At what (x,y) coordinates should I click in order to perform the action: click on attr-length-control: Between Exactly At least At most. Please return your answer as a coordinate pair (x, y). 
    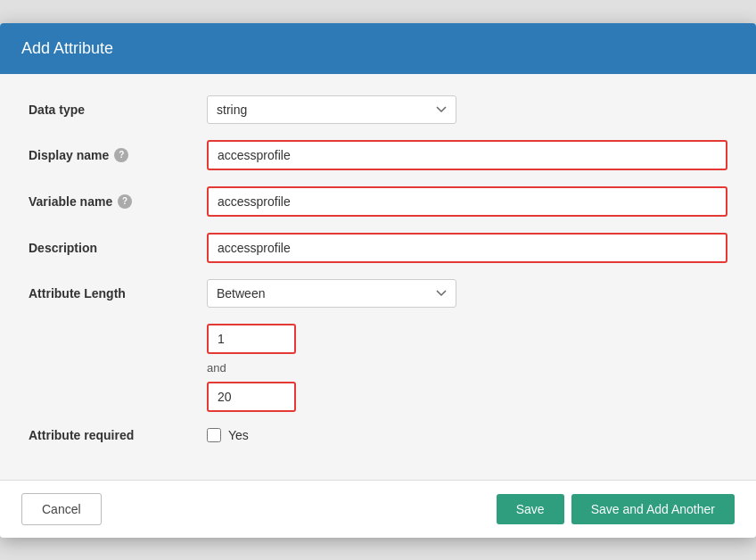
    Looking at the image, I should click on (467, 293).